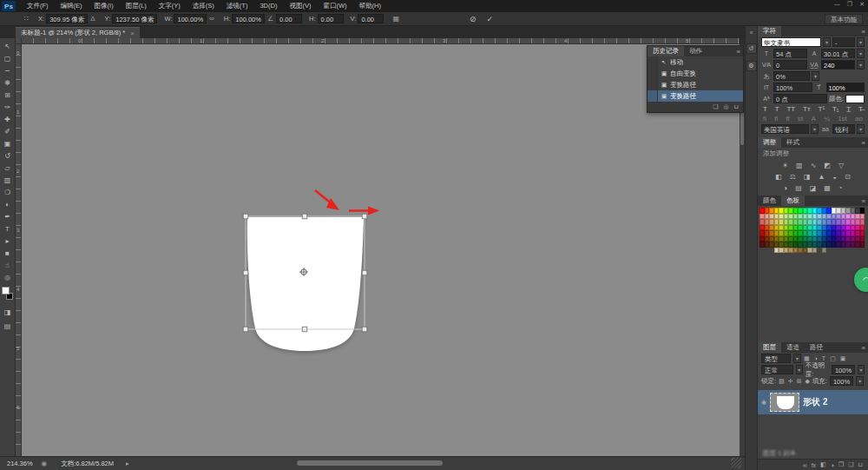 This screenshot has height=470, width=868. What do you see at coordinates (833, 359) in the screenshot?
I see `filter-shape-icon: ▢` at bounding box center [833, 359].